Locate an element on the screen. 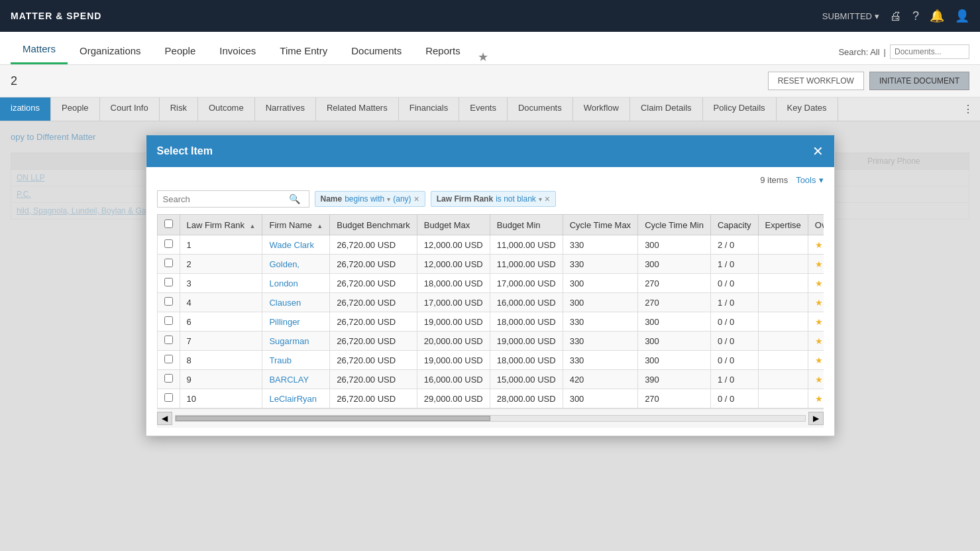 The height and width of the screenshot is (551, 980). nav-organizations: Organizations is located at coordinates (110, 50).